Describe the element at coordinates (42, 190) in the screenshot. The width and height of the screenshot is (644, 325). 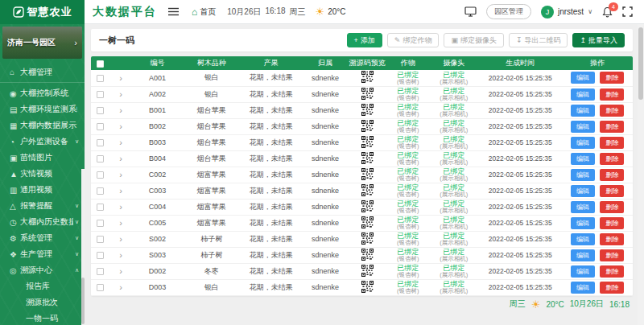
I see `sidebar-item-general-video: ▥ 通用视频` at that location.